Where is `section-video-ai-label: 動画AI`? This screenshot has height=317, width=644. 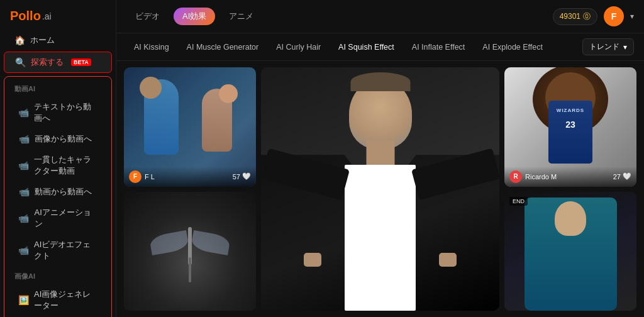
section-video-ai-label: 動画AI is located at coordinates (58, 88).